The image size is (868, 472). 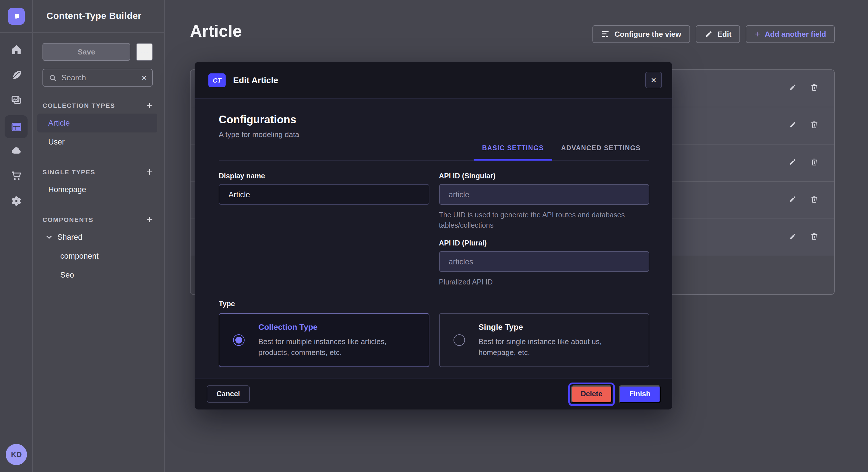 I want to click on api-id-singular-label: API ID (Singular), so click(x=544, y=176).